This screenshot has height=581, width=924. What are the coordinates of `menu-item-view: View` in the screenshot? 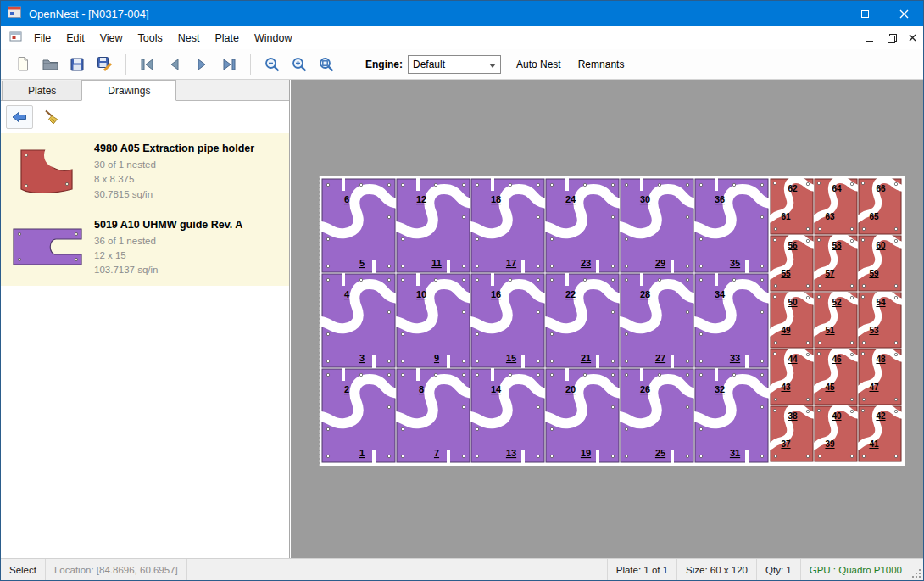 It's located at (112, 38).